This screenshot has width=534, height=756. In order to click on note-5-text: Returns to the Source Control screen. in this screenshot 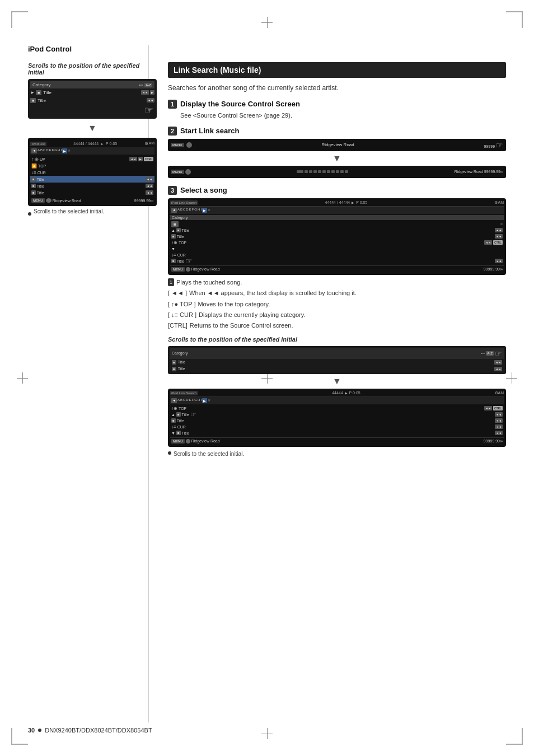, I will do `click(242, 326)`.